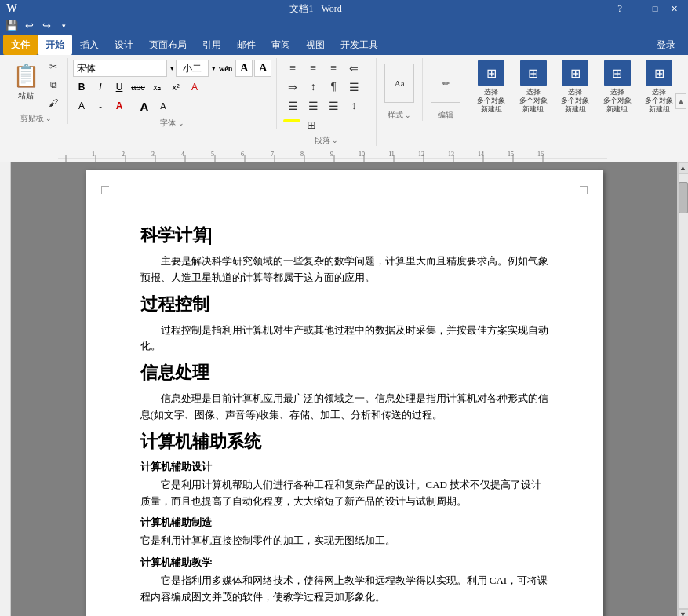 The width and height of the screenshot is (688, 616). Describe the element at coordinates (192, 68) in the screenshot. I see `font-size-selector: 小二` at that location.